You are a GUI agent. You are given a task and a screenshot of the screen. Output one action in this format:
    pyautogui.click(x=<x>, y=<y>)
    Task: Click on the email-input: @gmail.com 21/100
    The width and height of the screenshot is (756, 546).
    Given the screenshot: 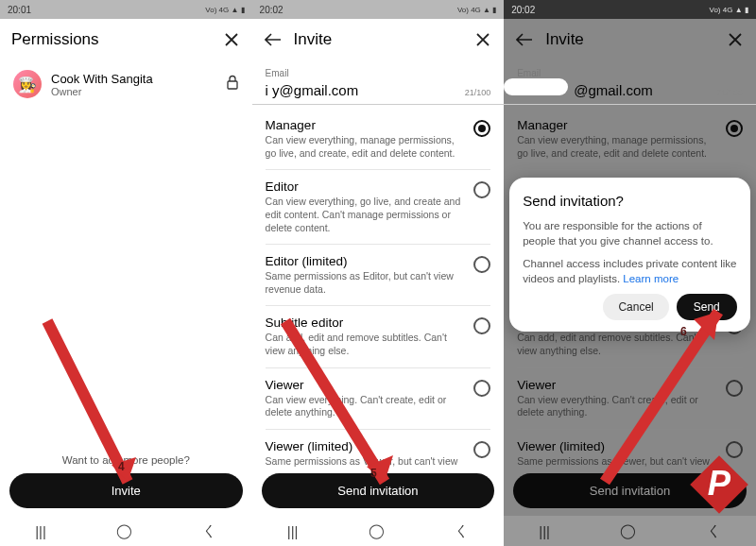 What is the action you would take?
    pyautogui.click(x=629, y=93)
    